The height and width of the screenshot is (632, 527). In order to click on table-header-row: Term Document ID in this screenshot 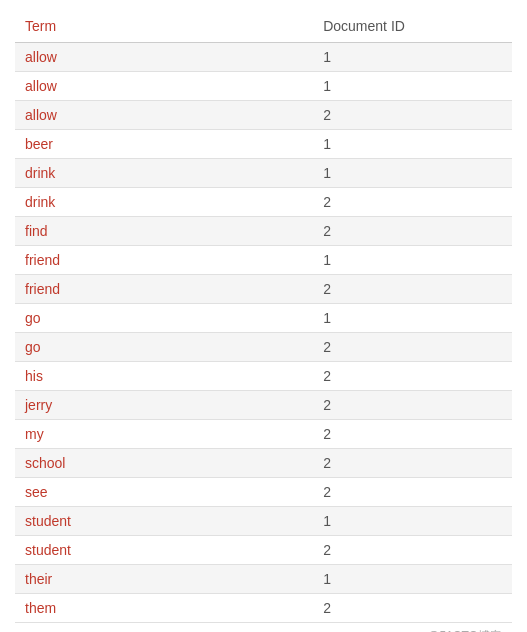, I will do `click(264, 26)`.